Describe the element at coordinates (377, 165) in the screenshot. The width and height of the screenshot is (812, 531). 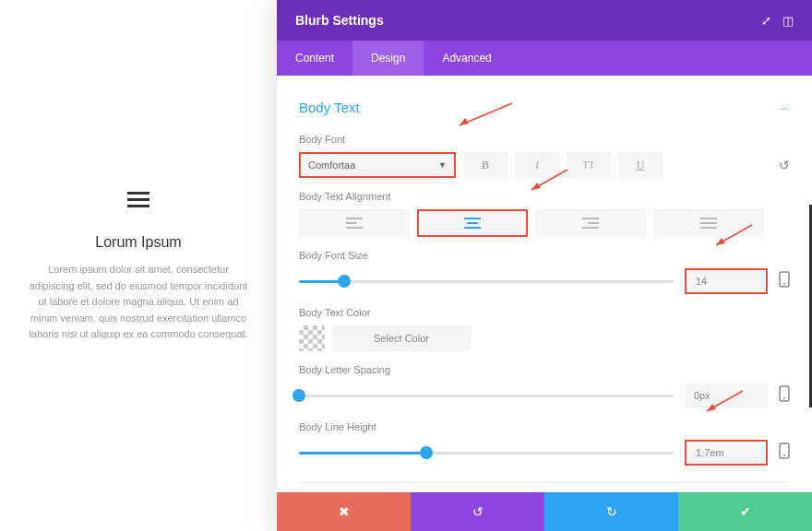
I see `font-select: Comfortaa ▼` at that location.